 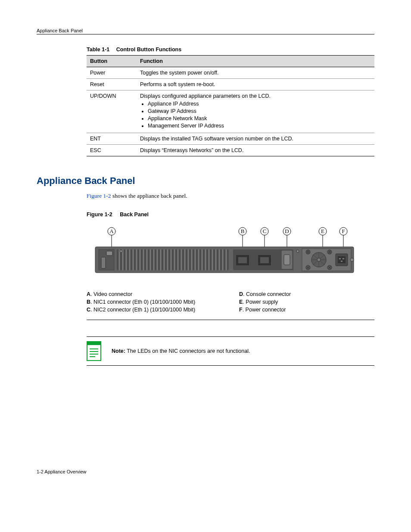 I want to click on th-function: Function, so click(x=255, y=61).